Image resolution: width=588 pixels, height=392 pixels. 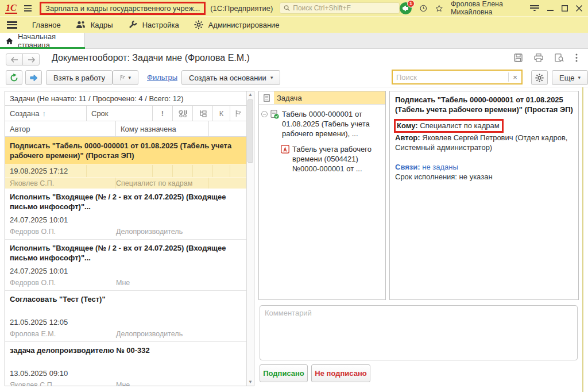 What do you see at coordinates (515, 77) in the screenshot?
I see `clear-search-icon: ×` at bounding box center [515, 77].